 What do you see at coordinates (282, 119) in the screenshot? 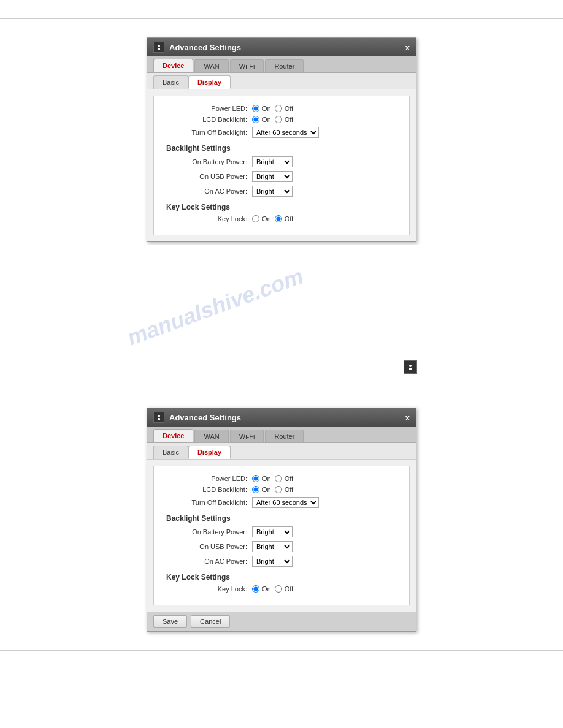
I see `lcd-backlight-row: LCD Backlight: On Off` at bounding box center [282, 119].